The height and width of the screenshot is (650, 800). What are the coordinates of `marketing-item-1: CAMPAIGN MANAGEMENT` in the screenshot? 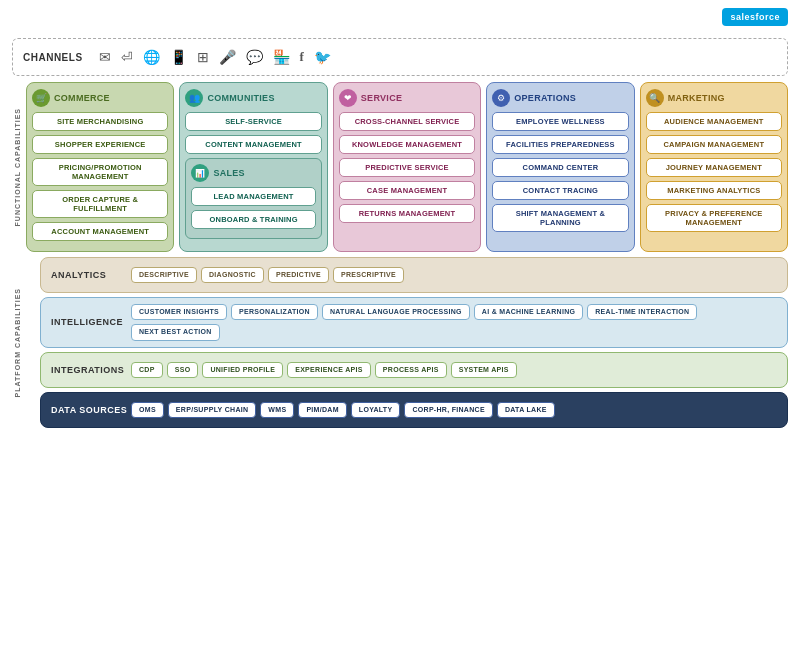 It's located at (714, 144).